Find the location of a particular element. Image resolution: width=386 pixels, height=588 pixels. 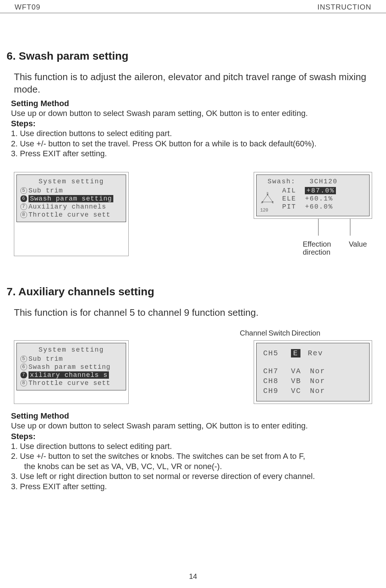

label-direction: Direction is located at coordinates (306, 333).